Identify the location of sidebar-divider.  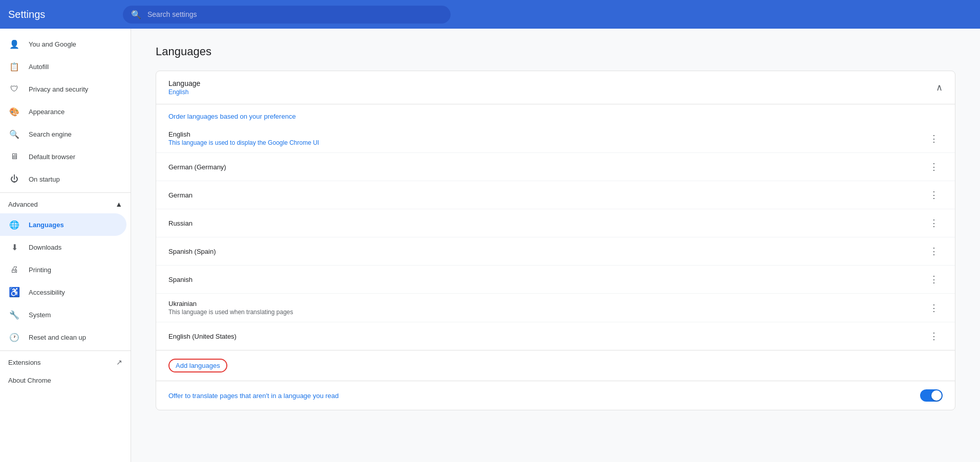
(66, 192).